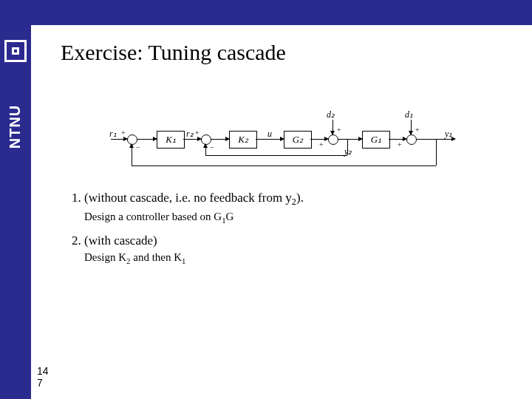 The height and width of the screenshot is (399, 532). Describe the element at coordinates (282, 52) in the screenshot. I see `slide-title: Exercise: Tuning cascade` at that location.